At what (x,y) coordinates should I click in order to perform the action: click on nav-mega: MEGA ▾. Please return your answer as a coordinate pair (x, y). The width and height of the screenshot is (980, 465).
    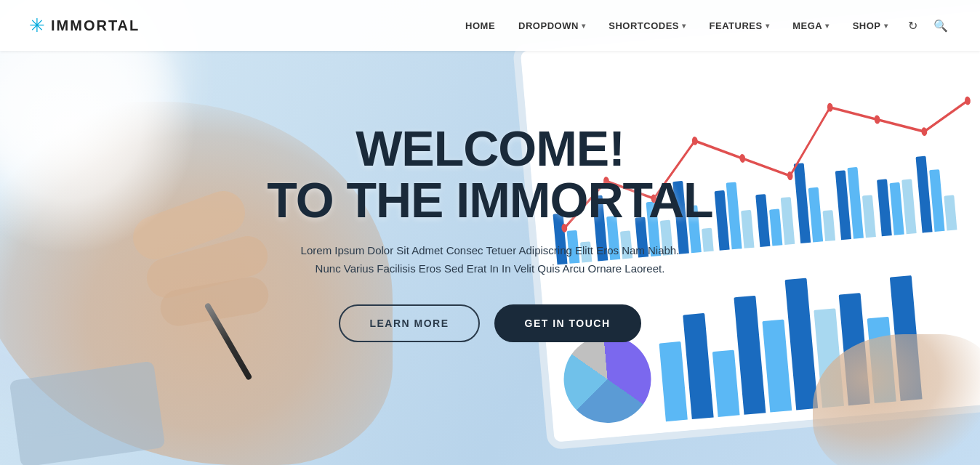
    Looking at the image, I should click on (811, 26).